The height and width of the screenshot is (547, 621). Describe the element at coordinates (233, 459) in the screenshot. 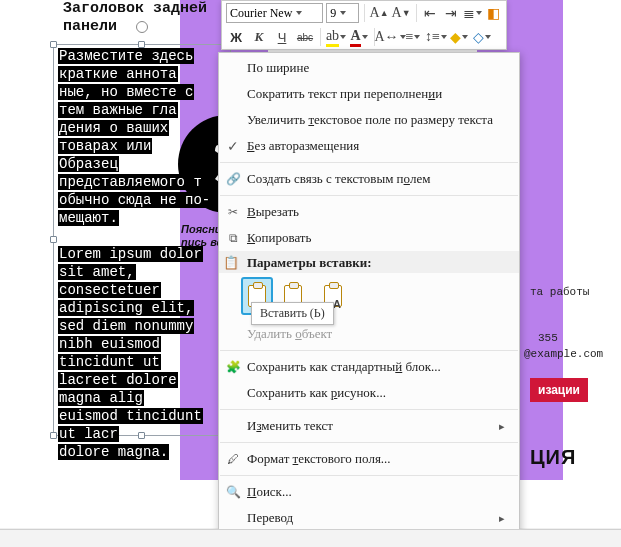

I see `format-icon: 🖊` at that location.